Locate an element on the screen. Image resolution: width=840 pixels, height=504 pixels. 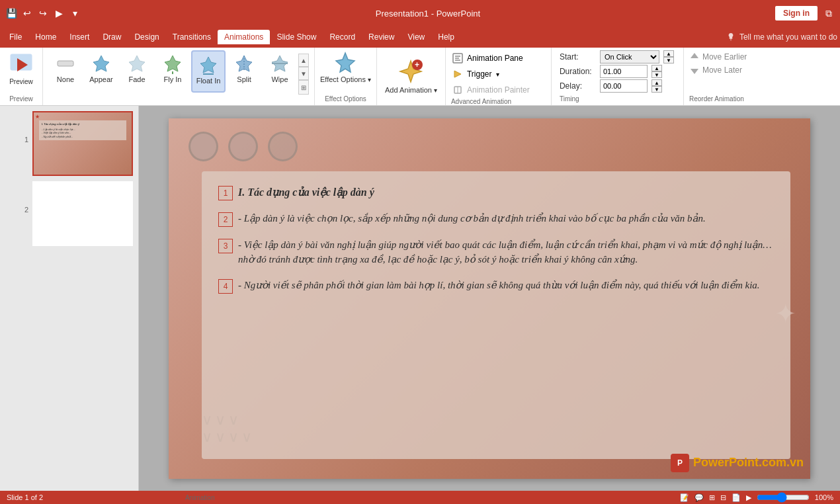
notes-btn: 📝 is located at coordinates (685, 497).